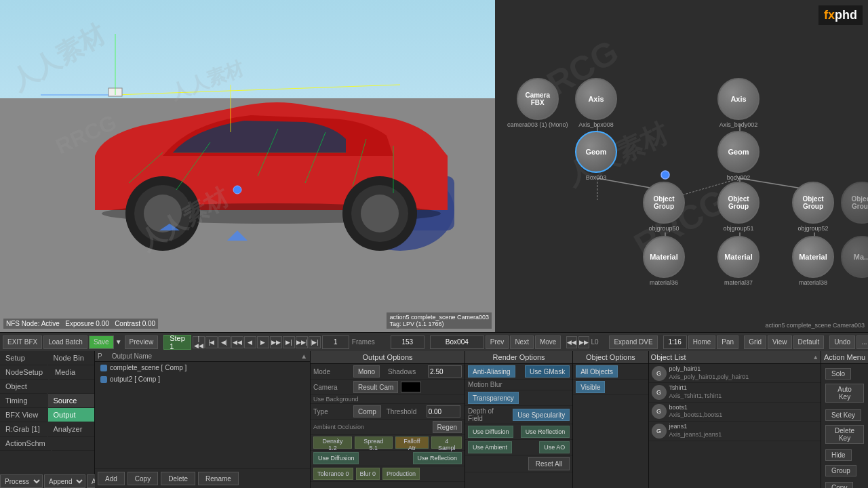 The image size is (868, 488). What do you see at coordinates (23, 401) in the screenshot?
I see `sidebar-item-timing: Timing` at bounding box center [23, 401].